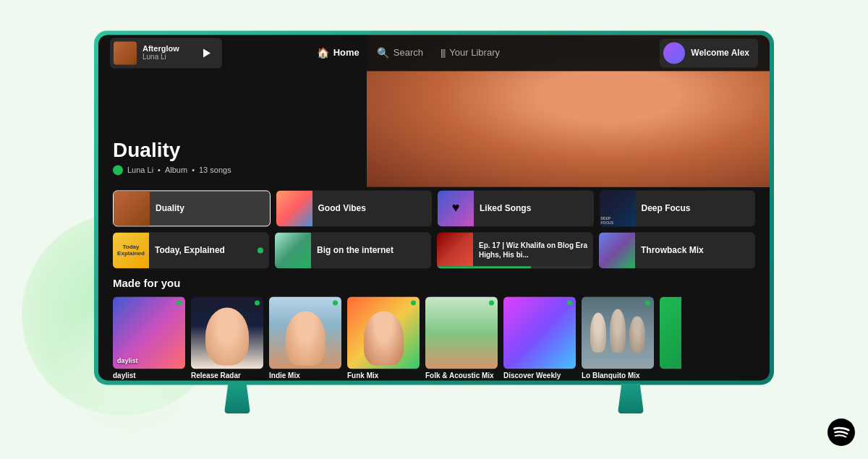 The height and width of the screenshot is (459, 868). What do you see at coordinates (339, 53) in the screenshot?
I see `nav-home: 🏠 Home` at bounding box center [339, 53].